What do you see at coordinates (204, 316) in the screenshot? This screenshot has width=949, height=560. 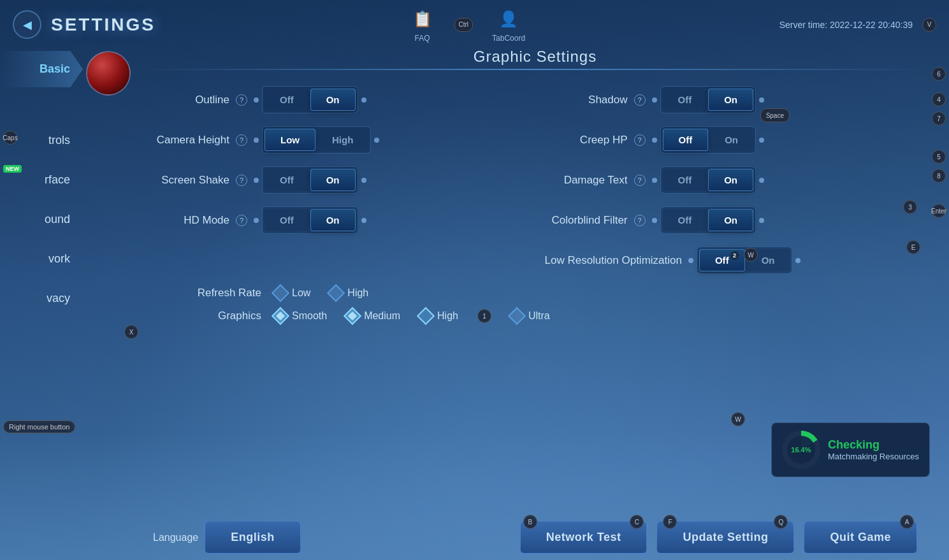 I see `graphics-label: Graphics` at bounding box center [204, 316].